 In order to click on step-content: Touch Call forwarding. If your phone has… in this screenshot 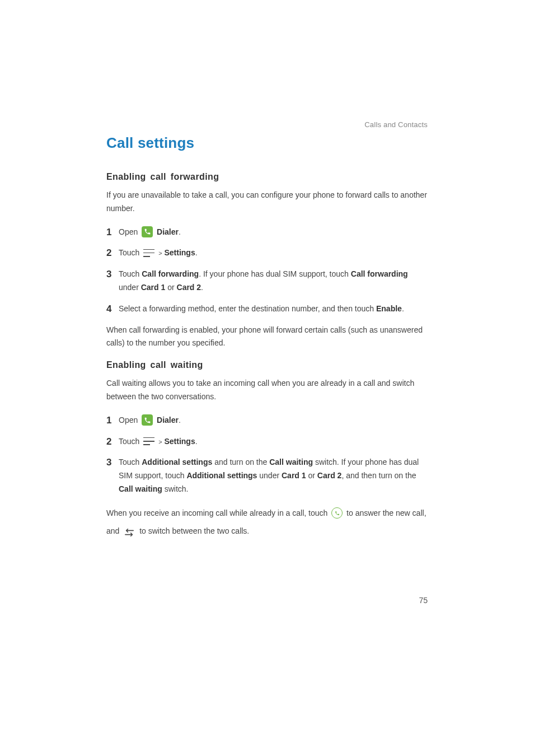, I will do `click(273, 281)`.